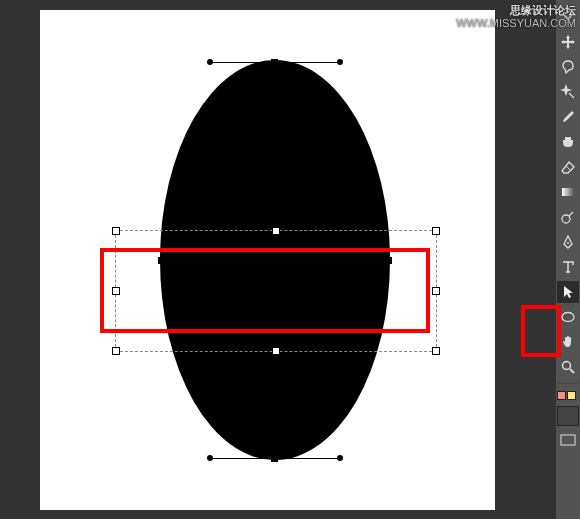 This screenshot has width=580, height=519. I want to click on handle-mr, so click(436, 291).